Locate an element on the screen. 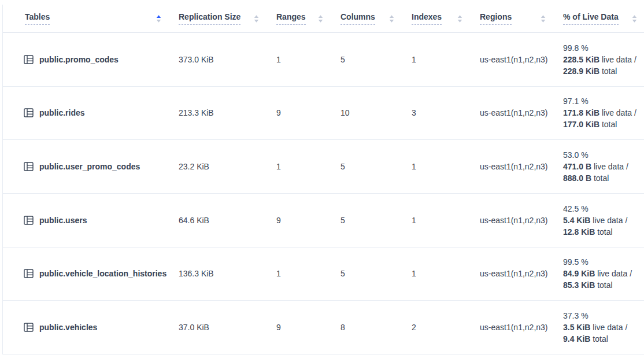 This screenshot has height=362, width=644. live-data-cell: 99.8 % 228.5 KiB live data / 228.9 KiB t… is located at coordinates (601, 60).